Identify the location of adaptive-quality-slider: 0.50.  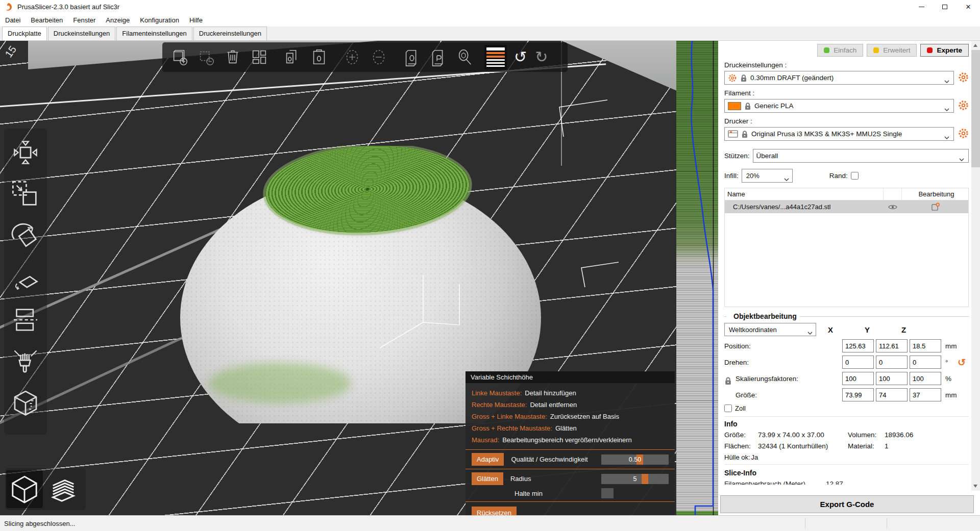
(635, 460).